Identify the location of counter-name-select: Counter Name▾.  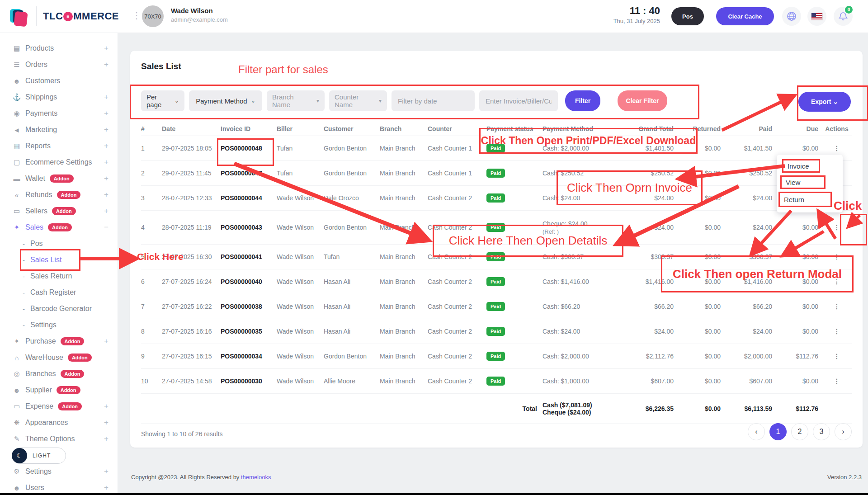
(358, 101).